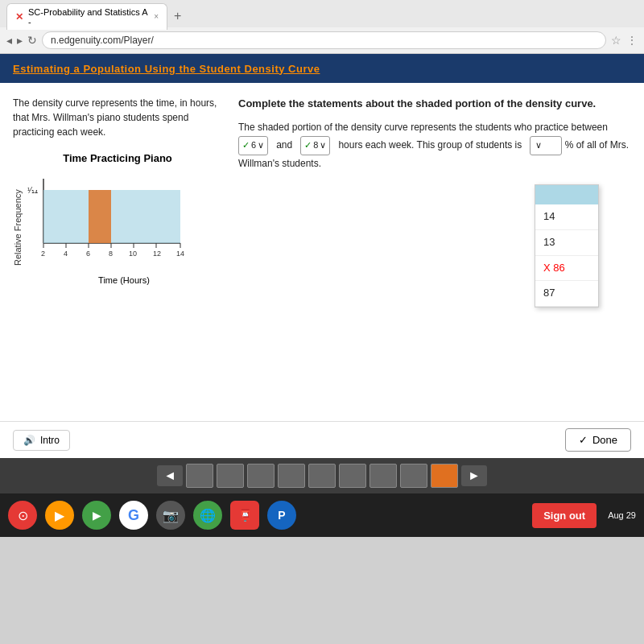  Describe the element at coordinates (539, 146) in the screenshot. I see `dropdown-arrow-icon: ∨` at that location.